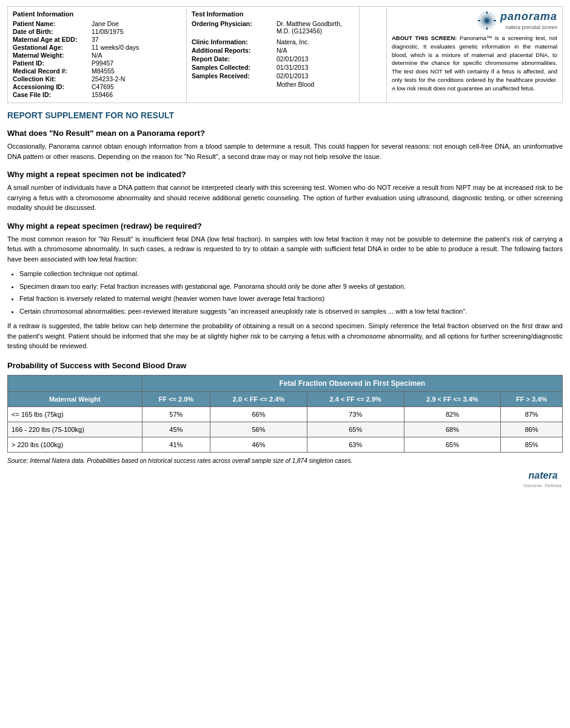 This screenshot has height=728, width=570. I want to click on col-header-ff2: 2.0 < FF <= 2.4%, so click(259, 399).